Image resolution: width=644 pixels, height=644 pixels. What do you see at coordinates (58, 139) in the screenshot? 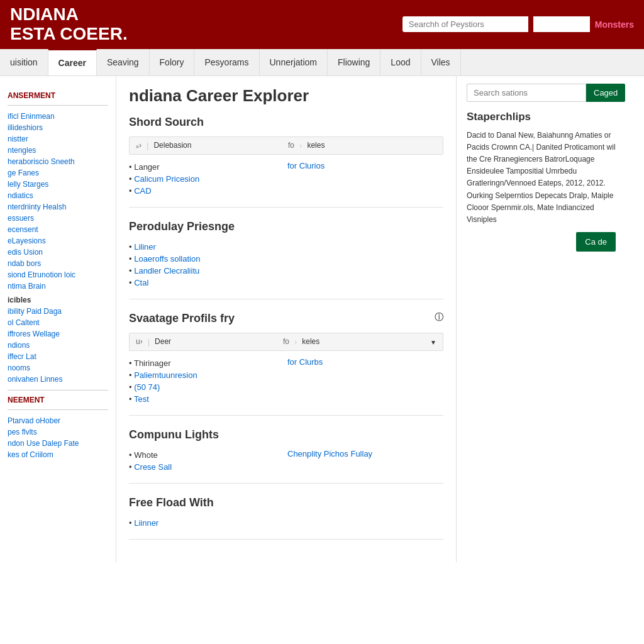
I see `sidebar-item-2: nistter` at bounding box center [58, 139].